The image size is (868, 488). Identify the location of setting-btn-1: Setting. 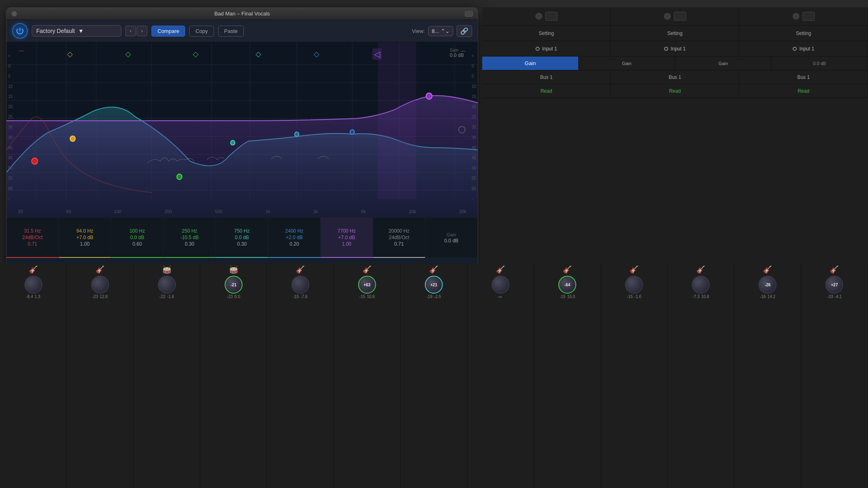
(547, 33).